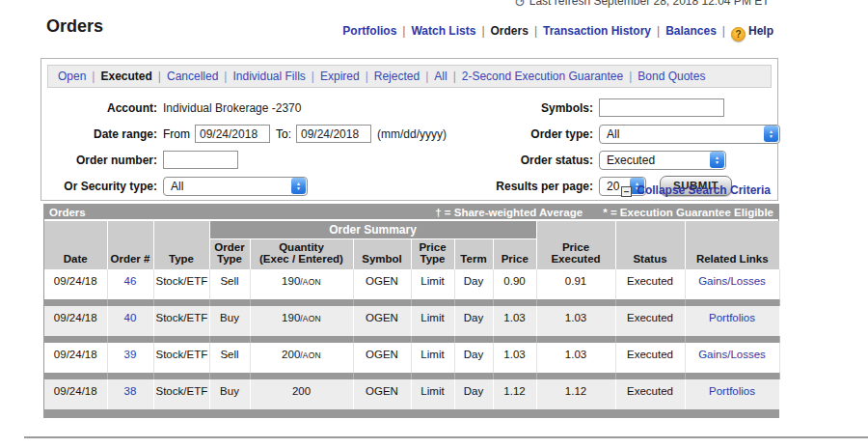  What do you see at coordinates (509, 31) in the screenshot?
I see `nav-orders-current: Orders` at bounding box center [509, 31].